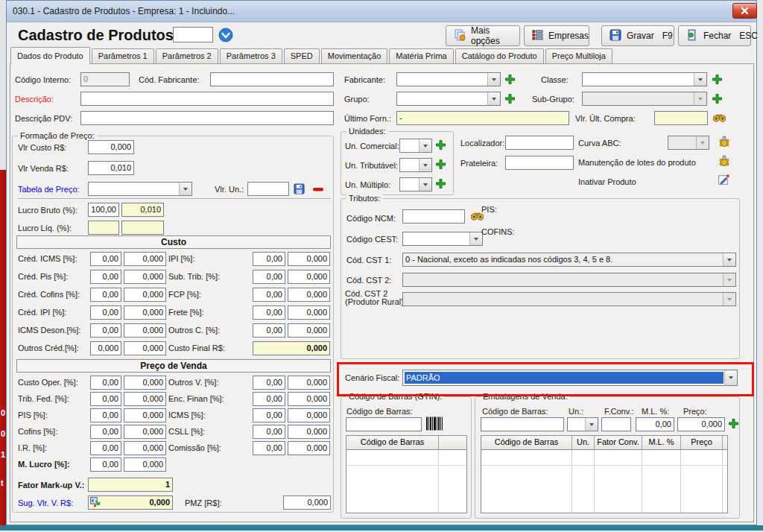 Image resolution: width=763 pixels, height=532 pixels. Describe the element at coordinates (355, 56) in the screenshot. I see `tab-movimentacao: Movimentação` at that location.